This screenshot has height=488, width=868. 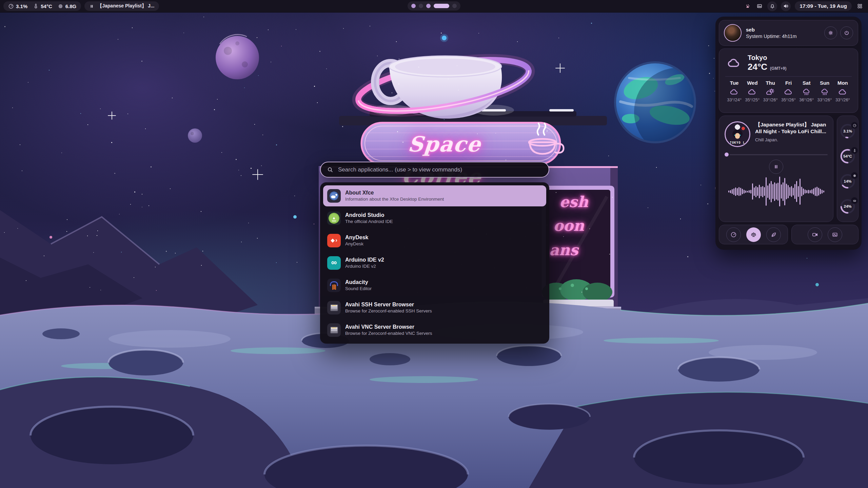 What do you see at coordinates (434, 6) in the screenshot?
I see `workspace-indicator` at bounding box center [434, 6].